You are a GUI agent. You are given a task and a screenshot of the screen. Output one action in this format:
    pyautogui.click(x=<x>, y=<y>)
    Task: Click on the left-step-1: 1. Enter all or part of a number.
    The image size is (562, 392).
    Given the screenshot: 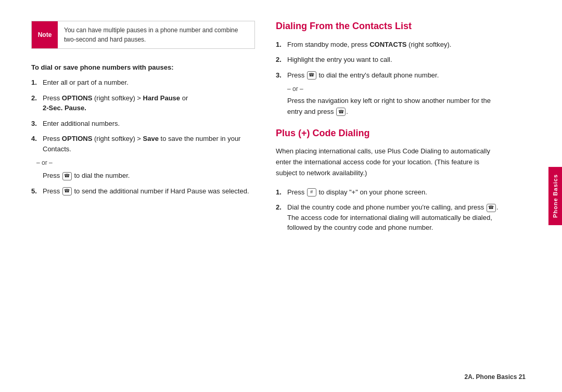 What is the action you would take?
    pyautogui.click(x=143, y=83)
    